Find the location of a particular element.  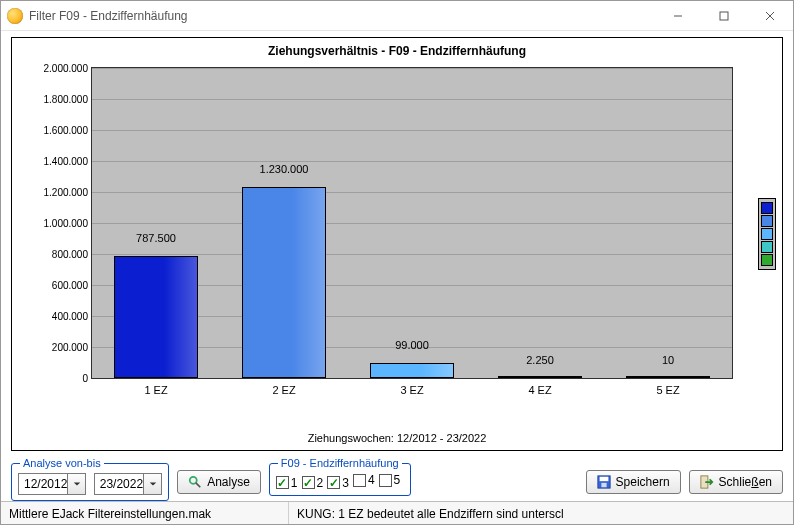

titlebar: Filter F09 - Endziffernhäufung is located at coordinates (397, 16).